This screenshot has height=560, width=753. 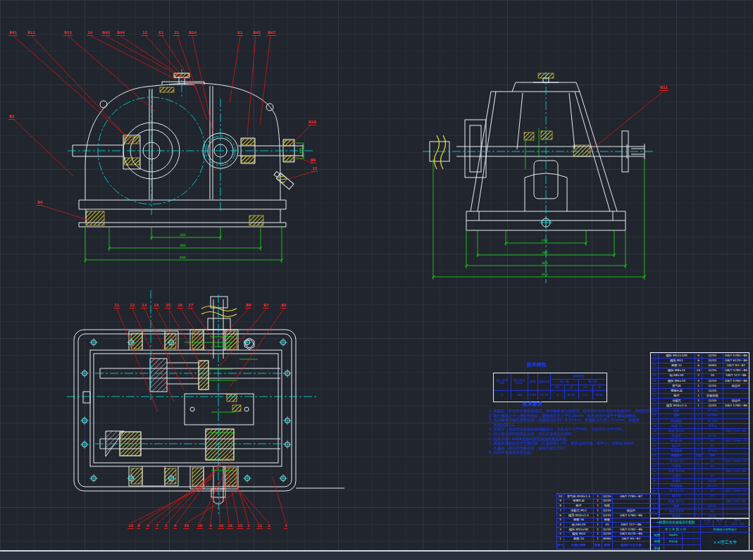 I want to click on part-callout: B18, so click(x=313, y=123).